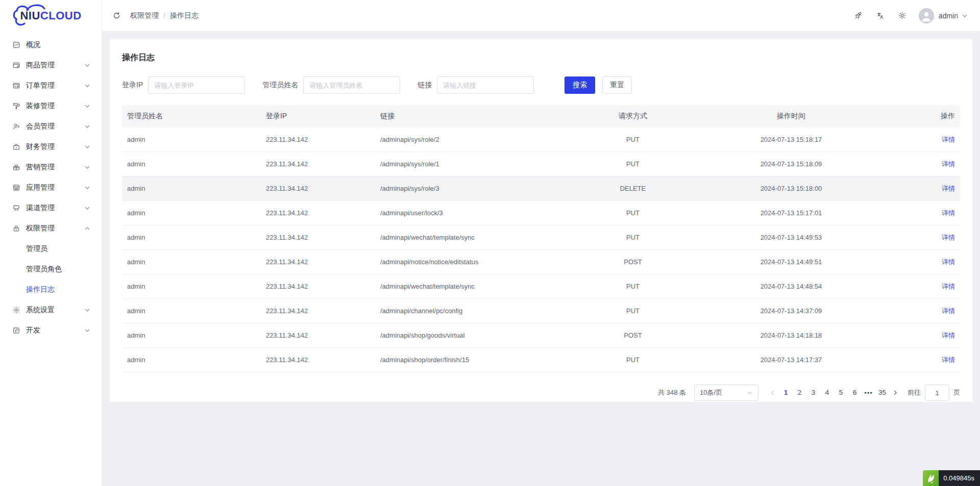 The height and width of the screenshot is (486, 980). What do you see at coordinates (633, 311) in the screenshot?
I see `cell-request-method: PUT` at bounding box center [633, 311].